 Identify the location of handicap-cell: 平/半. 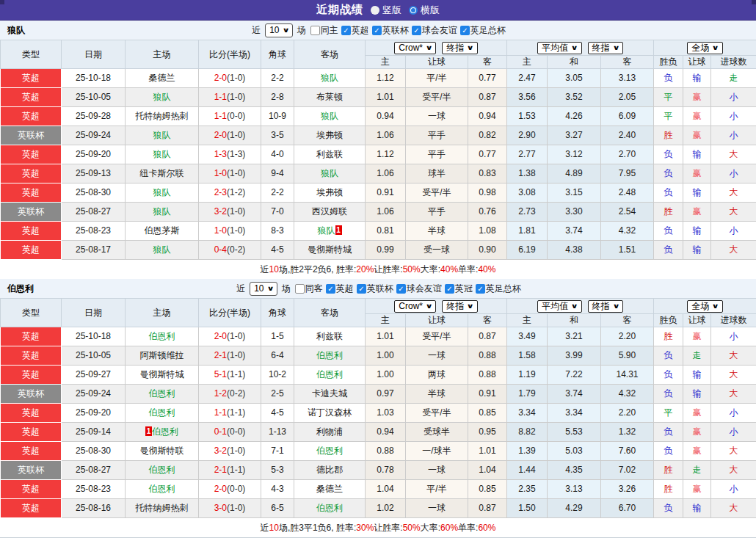
(437, 490).